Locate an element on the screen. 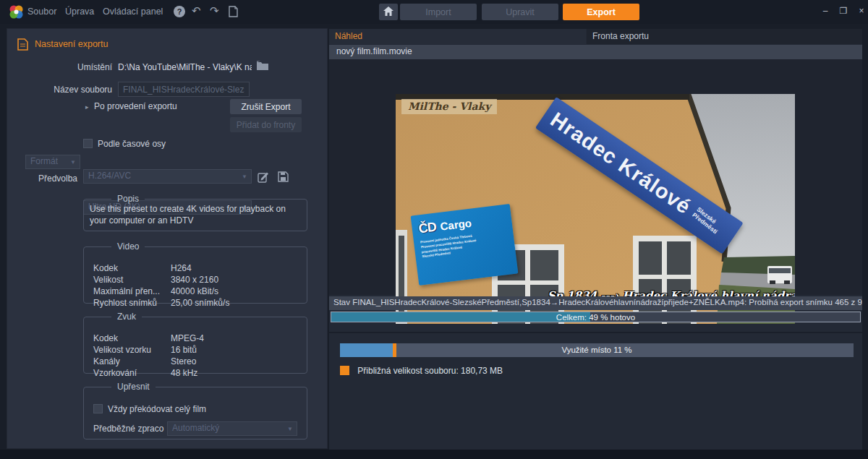 This screenshot has height=459, width=868. advanced-group: Upřesnit Vždy překódovat celý film Předb… is located at coordinates (195, 411).